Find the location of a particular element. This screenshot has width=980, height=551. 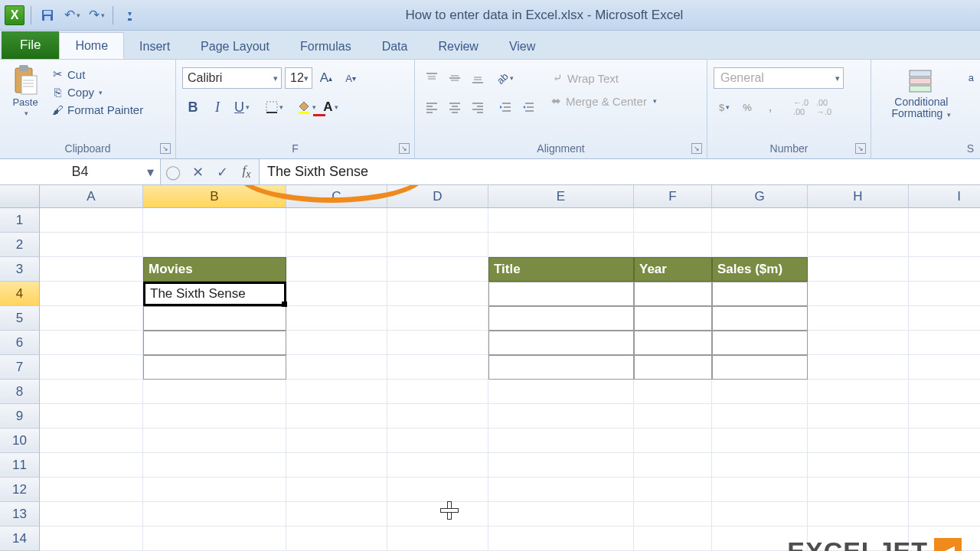

row-header: 6 is located at coordinates (20, 343).